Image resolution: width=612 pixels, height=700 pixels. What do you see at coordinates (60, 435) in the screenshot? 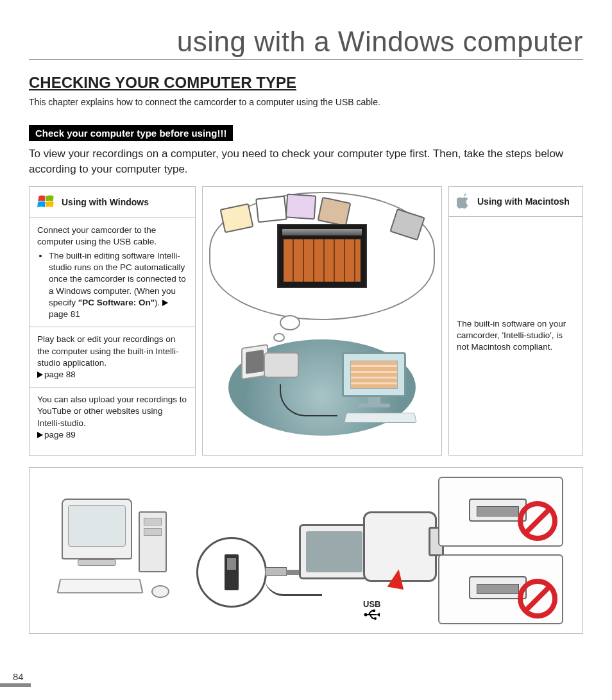
I see `win-b3-ref: page 89` at bounding box center [60, 435].